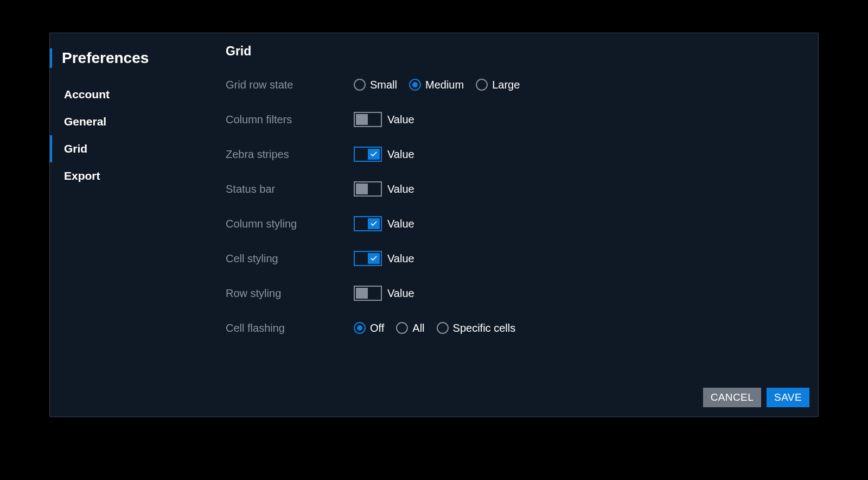 This screenshot has height=480, width=868. What do you see at coordinates (522, 258) in the screenshot?
I see `row-cell-styling: Cell styling Value` at bounding box center [522, 258].